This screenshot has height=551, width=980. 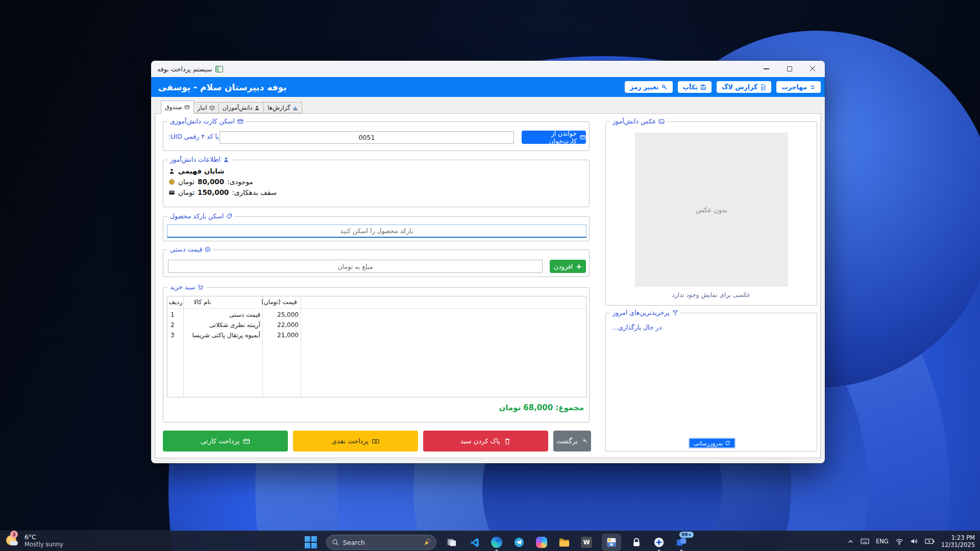 What do you see at coordinates (789, 69) in the screenshot?
I see `maximize-button` at bounding box center [789, 69].